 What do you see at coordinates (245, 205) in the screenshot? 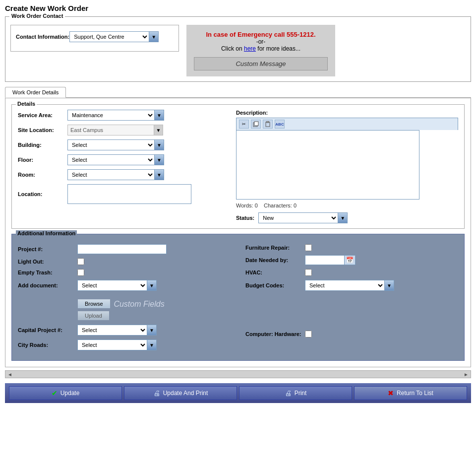
I see `words-label: Words:` at bounding box center [245, 205].